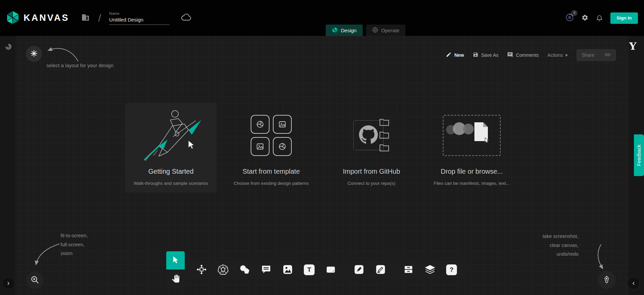 The width and height of the screenshot is (644, 295). I want to click on settings-button, so click(585, 18).